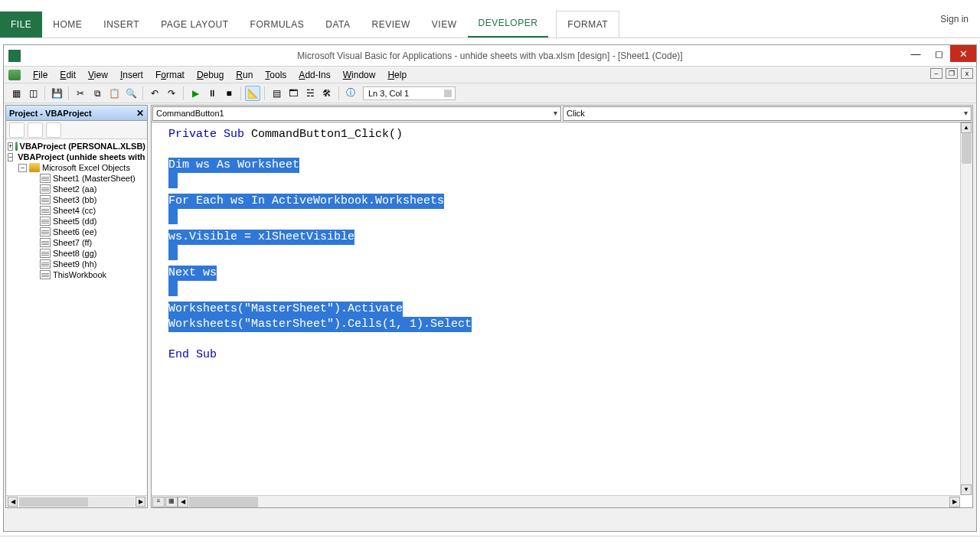 The height and width of the screenshot is (551, 980). What do you see at coordinates (360, 75) in the screenshot?
I see `menu-window: Window` at bounding box center [360, 75].